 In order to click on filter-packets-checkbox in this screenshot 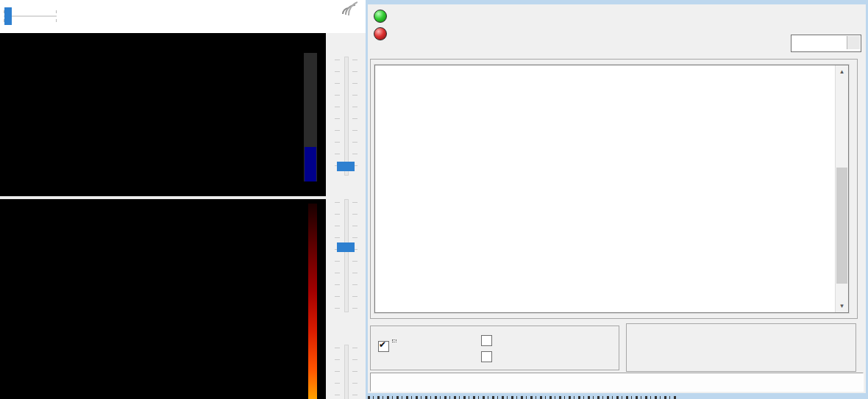, I will do `click(487, 357)`.